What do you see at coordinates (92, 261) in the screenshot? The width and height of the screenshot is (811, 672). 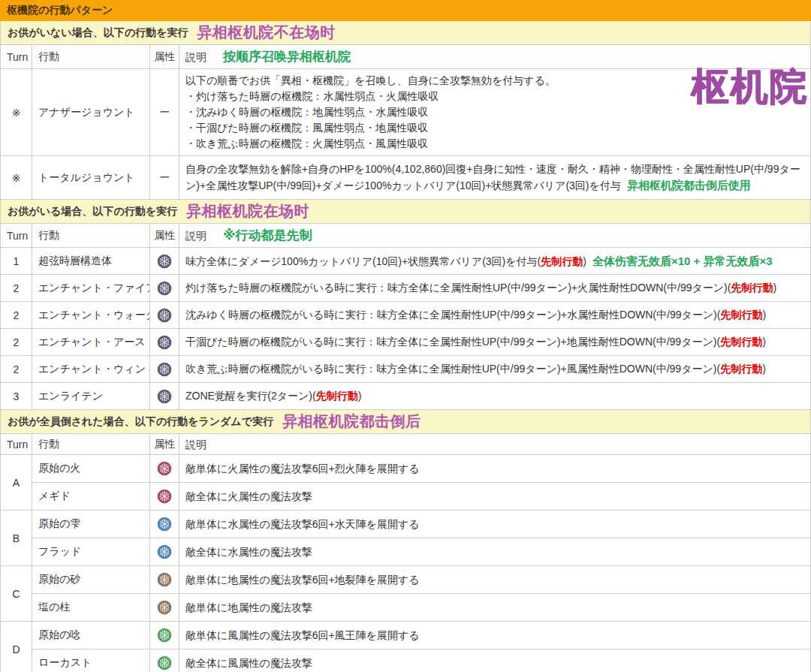 I see `action-name-cell: 超弦時層構造体` at bounding box center [92, 261].